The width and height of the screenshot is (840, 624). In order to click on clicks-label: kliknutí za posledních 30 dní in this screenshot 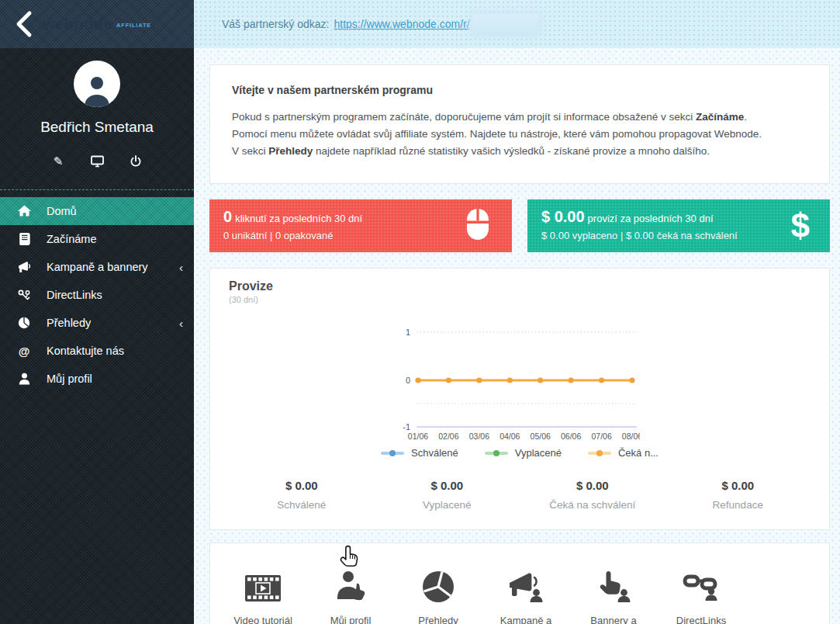, I will do `click(299, 219)`.